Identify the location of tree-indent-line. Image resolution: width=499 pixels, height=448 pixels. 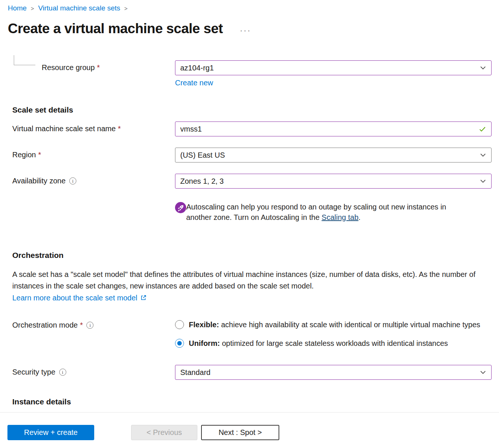
(25, 60).